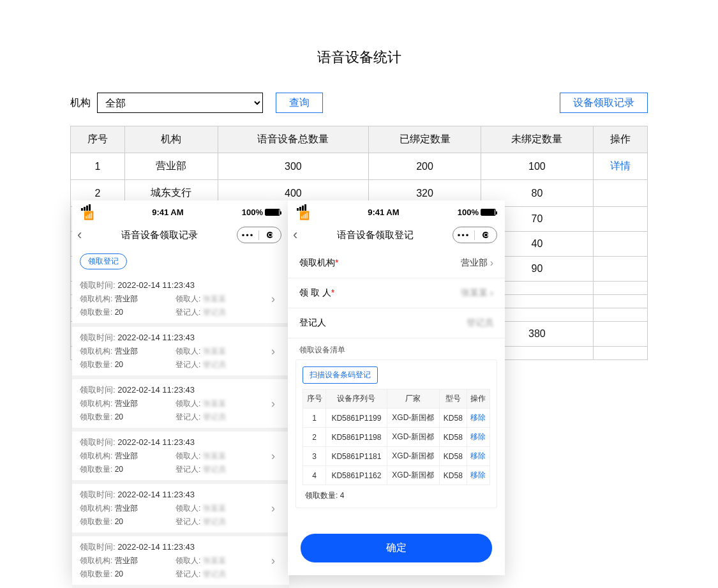  What do you see at coordinates (477, 293) in the screenshot?
I see `person-value: 张某某›` at bounding box center [477, 293].